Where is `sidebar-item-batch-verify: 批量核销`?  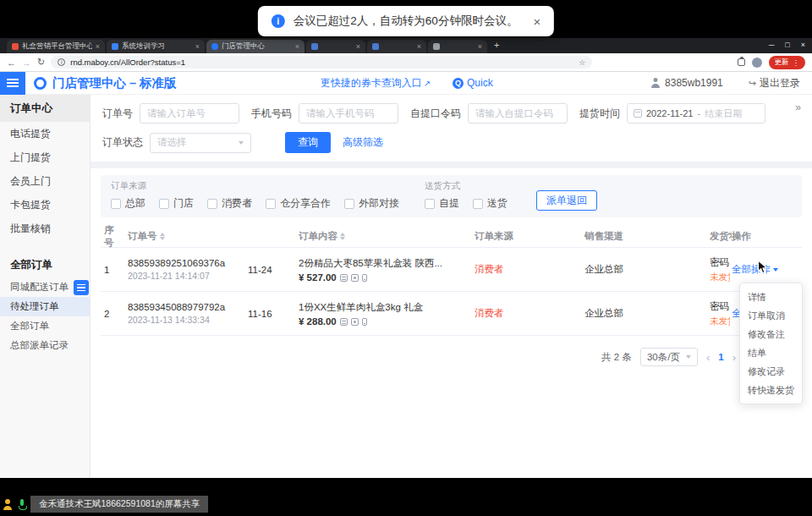
sidebar-item-batch-verify: 批量核销 is located at coordinates (45, 228).